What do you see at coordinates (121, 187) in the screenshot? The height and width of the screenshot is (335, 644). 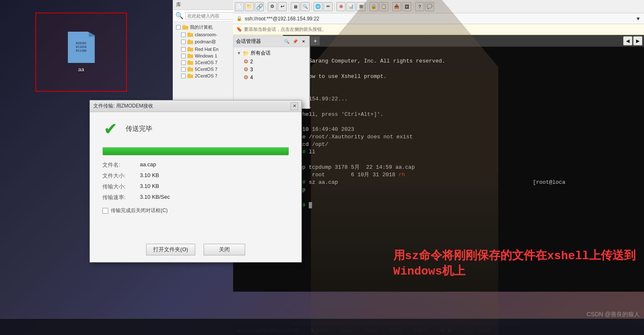 I see `transfer-size-label: 传输大小:` at bounding box center [121, 187].